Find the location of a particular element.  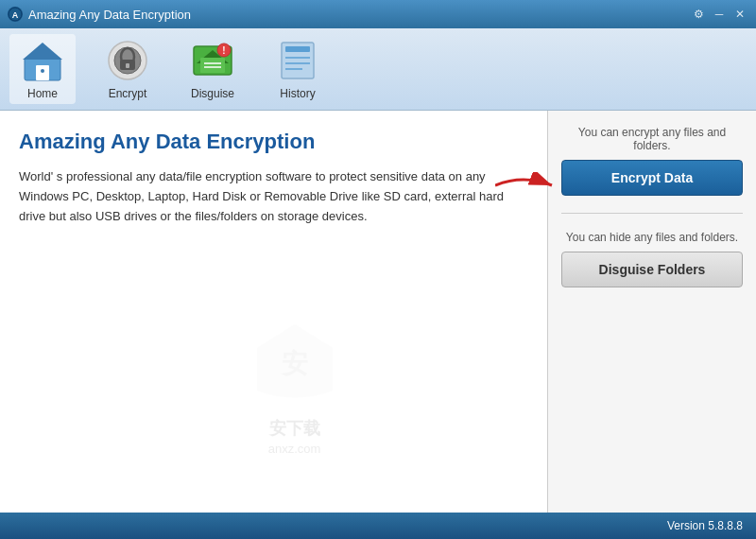

svg-text: 安 is located at coordinates (294, 363).